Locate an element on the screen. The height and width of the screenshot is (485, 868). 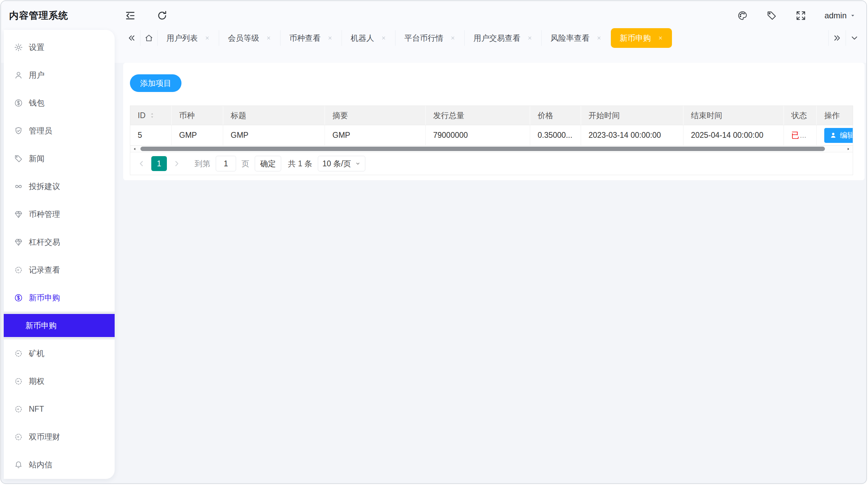
tabs-more-button is located at coordinates (854, 38).